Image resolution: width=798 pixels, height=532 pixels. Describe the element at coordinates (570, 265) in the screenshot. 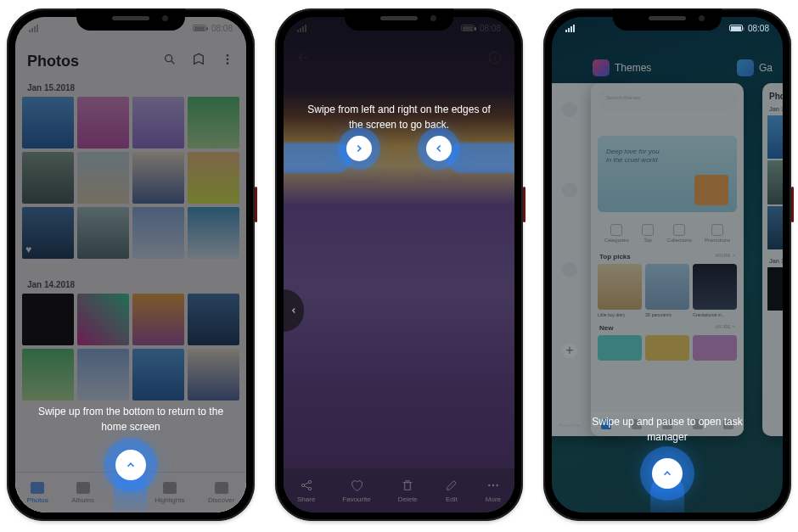

I see `favourites-dock: + Favourite` at that location.